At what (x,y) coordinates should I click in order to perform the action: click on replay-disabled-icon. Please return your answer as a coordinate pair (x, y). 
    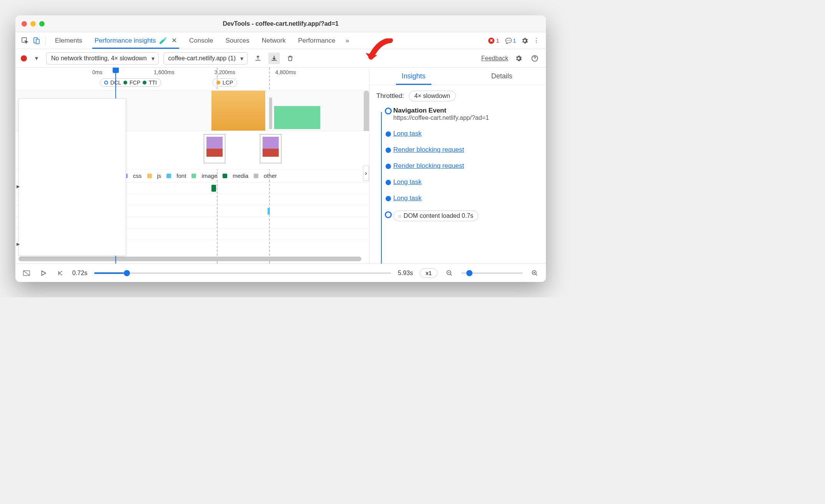
    Looking at the image, I should click on (27, 273).